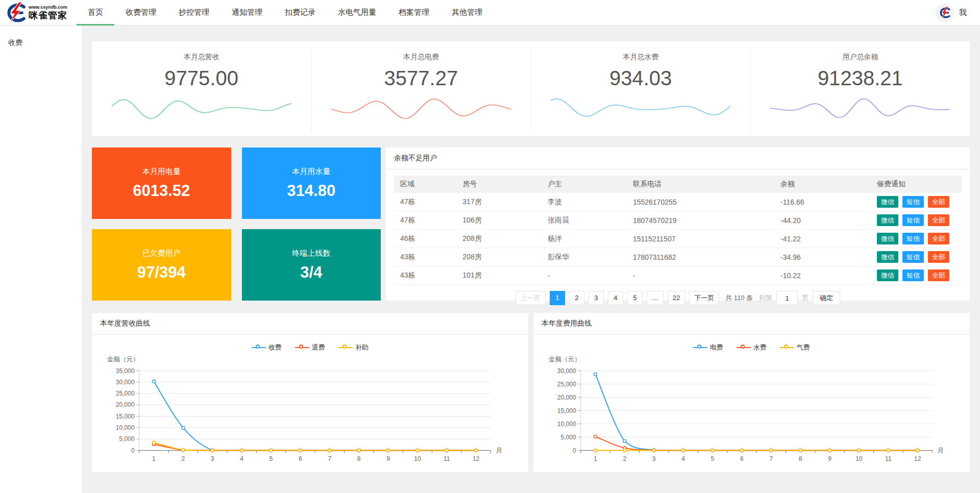 The width and height of the screenshot is (980, 493). What do you see at coordinates (310, 411) in the screenshot?
I see `line-chart: 金额（元）05,00010,00015,00020,00025,00030,00…` at bounding box center [310, 411].